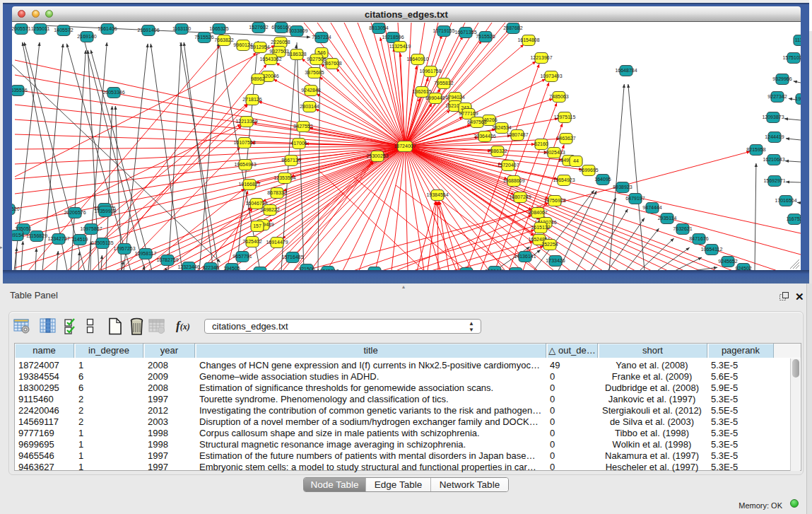 The width and height of the screenshot is (812, 514). Describe the element at coordinates (786, 201) in the screenshot. I see `svg-text: 17016504` at that location.